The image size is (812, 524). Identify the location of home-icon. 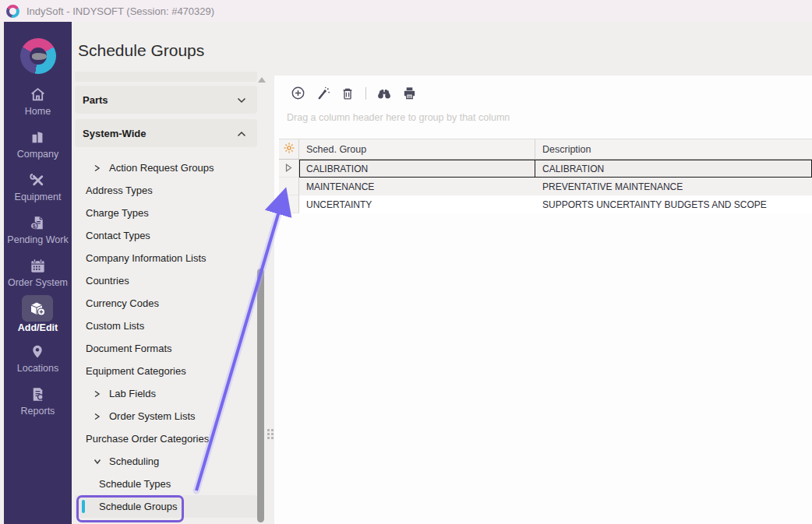
(37, 94).